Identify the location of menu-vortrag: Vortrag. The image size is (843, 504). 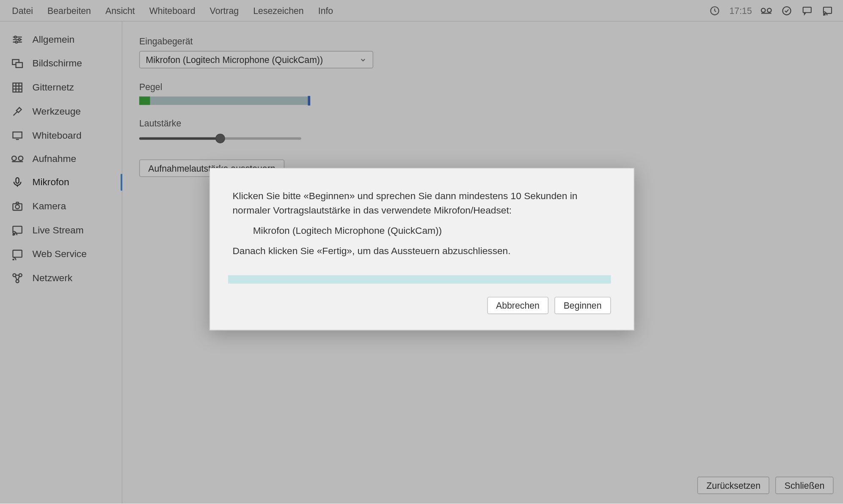
(224, 10).